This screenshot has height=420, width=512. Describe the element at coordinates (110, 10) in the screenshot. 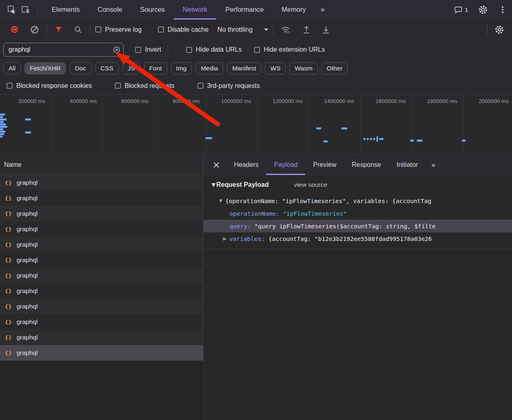

I see `tab-label: Console` at that location.